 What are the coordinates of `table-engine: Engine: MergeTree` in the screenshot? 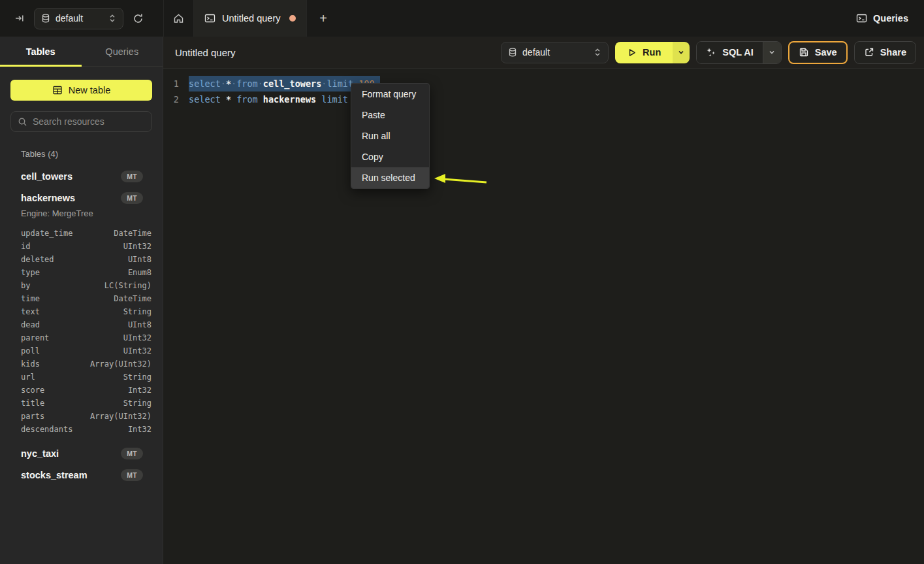 It's located at (81, 216).